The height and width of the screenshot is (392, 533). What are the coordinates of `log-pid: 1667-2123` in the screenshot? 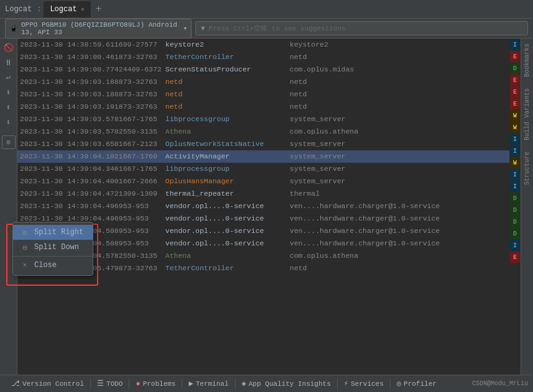 It's located at (142, 144).